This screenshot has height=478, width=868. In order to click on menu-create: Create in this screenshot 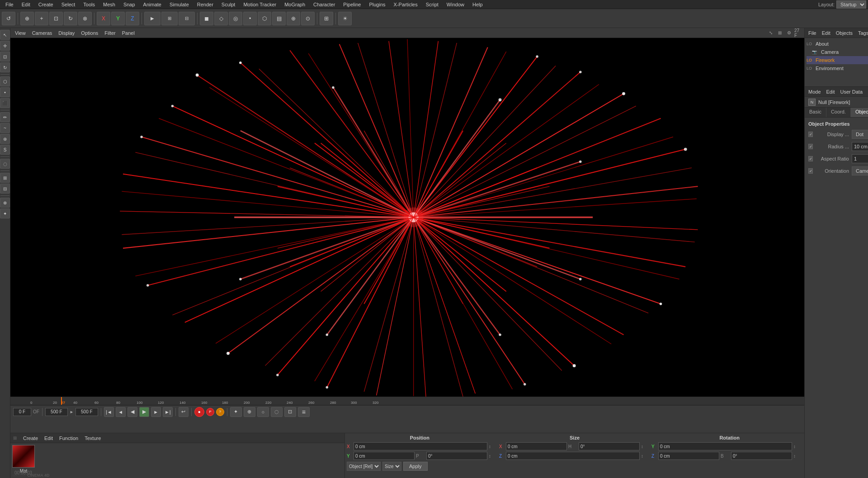, I will do `click(46, 5)`.